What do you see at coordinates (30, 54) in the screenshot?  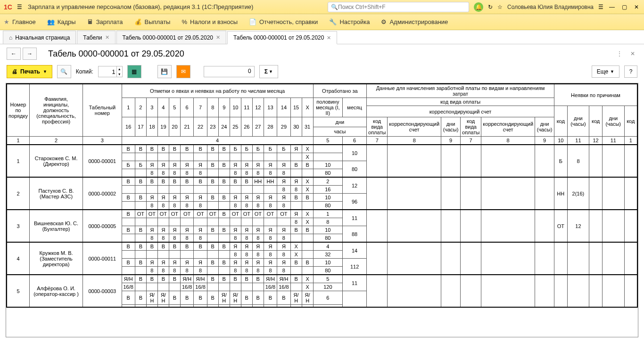 I see `nav-forward-button: →` at bounding box center [30, 54].